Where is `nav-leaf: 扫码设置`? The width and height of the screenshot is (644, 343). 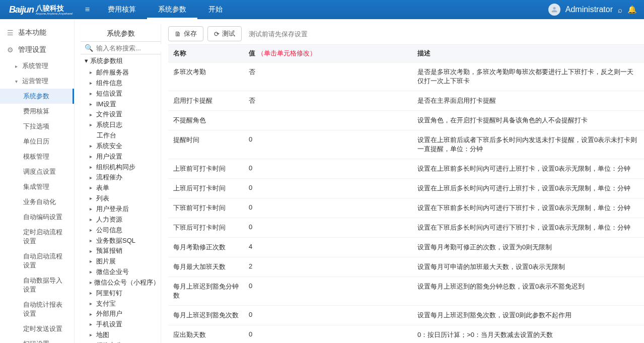
nav-leaf: 扫码设置 is located at coordinates (37, 339).